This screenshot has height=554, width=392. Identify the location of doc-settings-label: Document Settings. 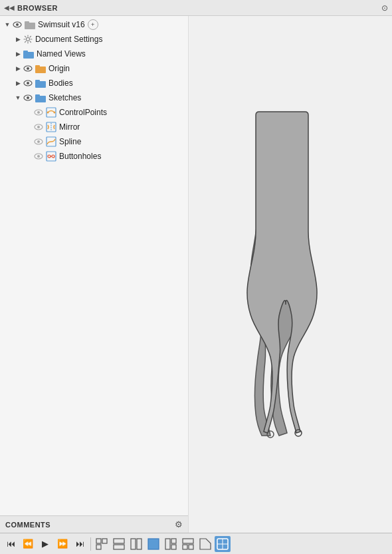
(69, 39).